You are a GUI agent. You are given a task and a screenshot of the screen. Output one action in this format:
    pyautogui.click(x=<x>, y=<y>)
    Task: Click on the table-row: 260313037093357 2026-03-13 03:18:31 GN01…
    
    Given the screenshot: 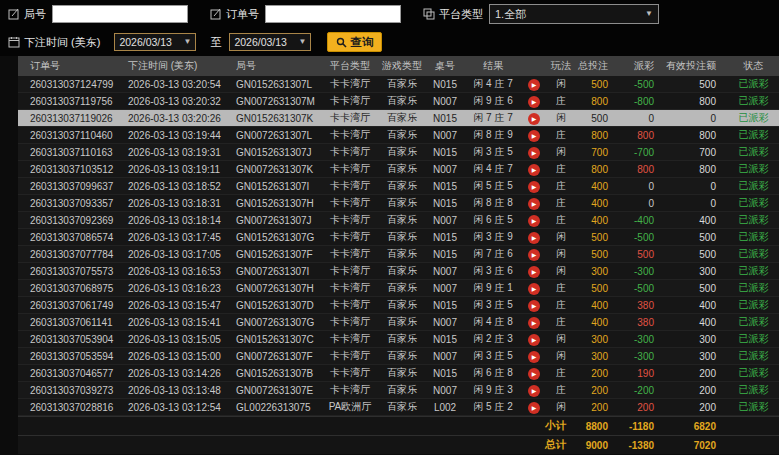 What is the action you would take?
    pyautogui.click(x=398, y=204)
    